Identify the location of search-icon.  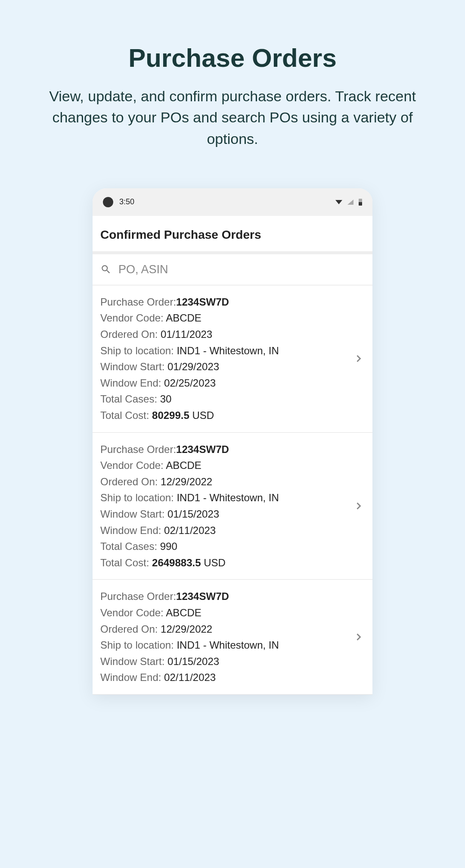
(106, 269).